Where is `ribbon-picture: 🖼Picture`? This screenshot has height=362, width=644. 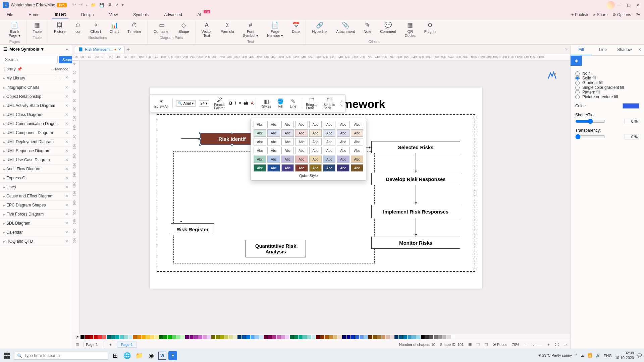 ribbon-picture: 🖼Picture is located at coordinates (60, 27).